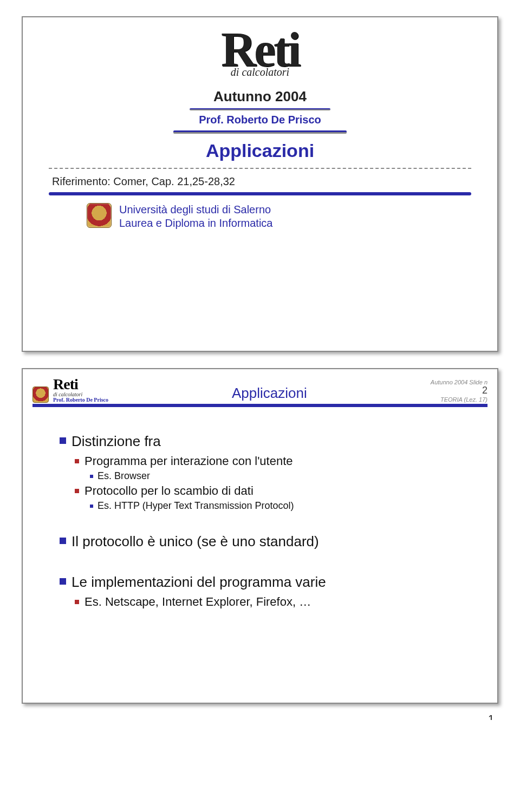 The height and width of the screenshot is (812, 520). What do you see at coordinates (116, 442) in the screenshot?
I see `bullet-text: Distinzione fra` at bounding box center [116, 442].